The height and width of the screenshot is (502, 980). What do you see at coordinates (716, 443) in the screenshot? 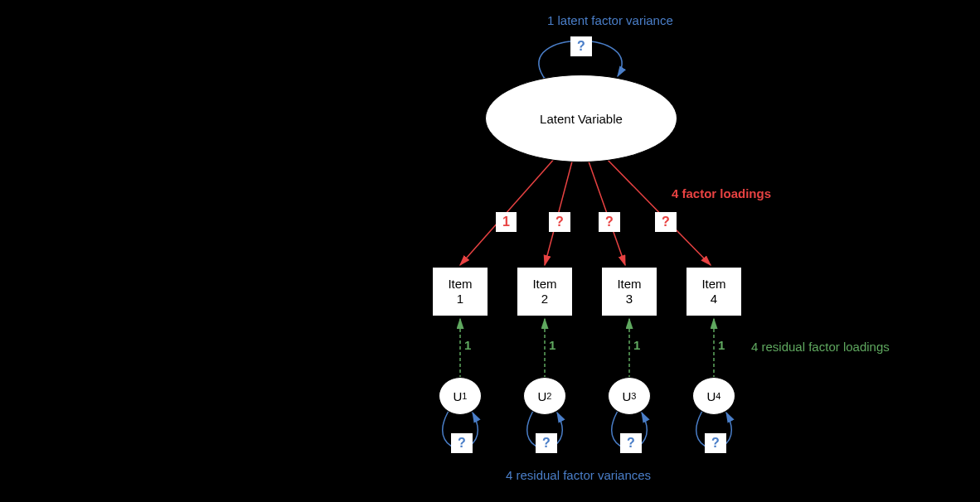
I see `residual-variance-q4: ?` at bounding box center [716, 443].